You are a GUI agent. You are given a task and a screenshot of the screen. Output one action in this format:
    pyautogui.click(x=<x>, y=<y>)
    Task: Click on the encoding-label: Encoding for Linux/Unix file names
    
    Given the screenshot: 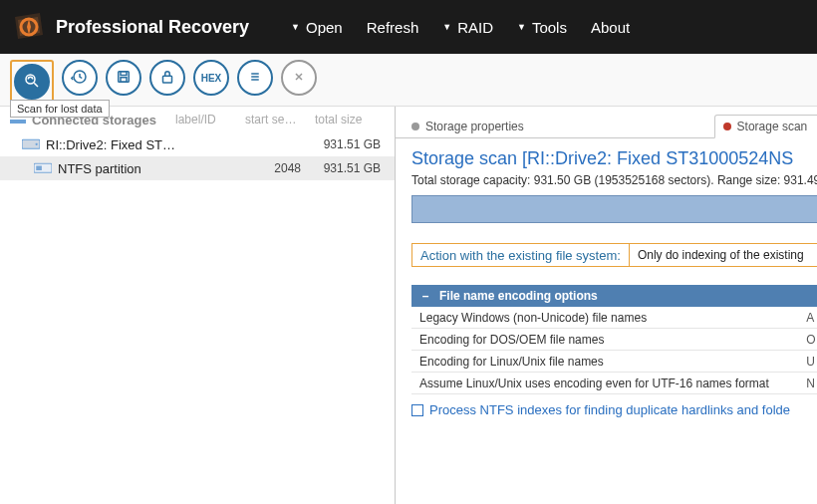 What is the action you would take?
    pyautogui.click(x=613, y=362)
    